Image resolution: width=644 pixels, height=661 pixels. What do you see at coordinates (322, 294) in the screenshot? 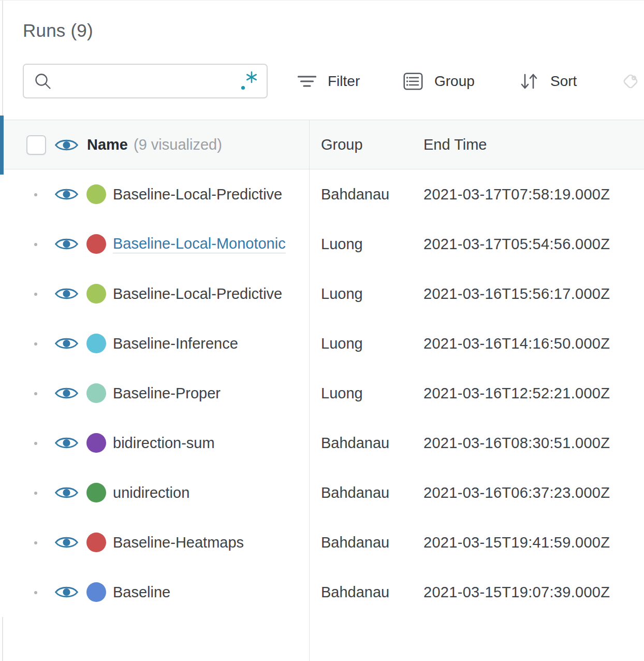
I see `table-row: Baseline-Local-Predictive Luong 2021-03-…` at bounding box center [322, 294].